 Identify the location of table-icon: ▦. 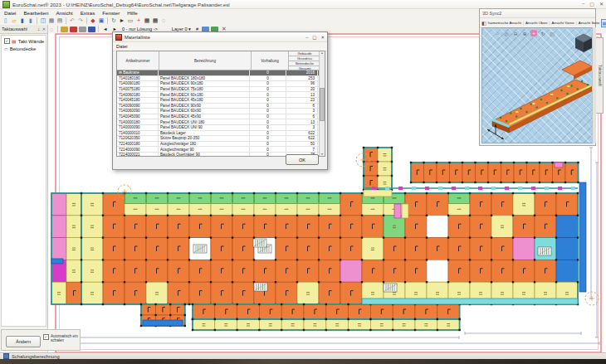
(147, 20).